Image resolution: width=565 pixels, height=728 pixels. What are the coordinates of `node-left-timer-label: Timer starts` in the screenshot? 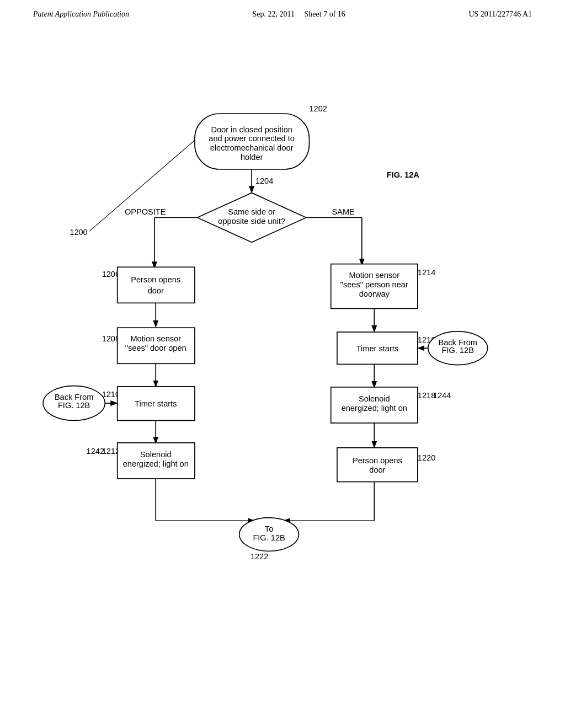 It's located at (156, 404).